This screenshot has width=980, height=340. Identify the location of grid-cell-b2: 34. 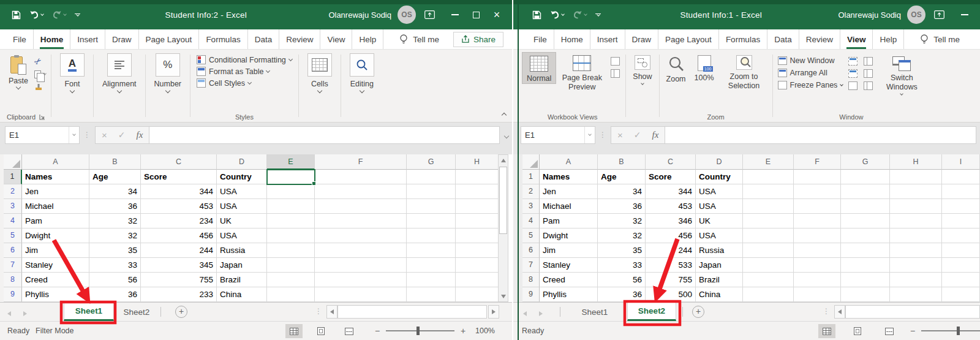
(115, 192).